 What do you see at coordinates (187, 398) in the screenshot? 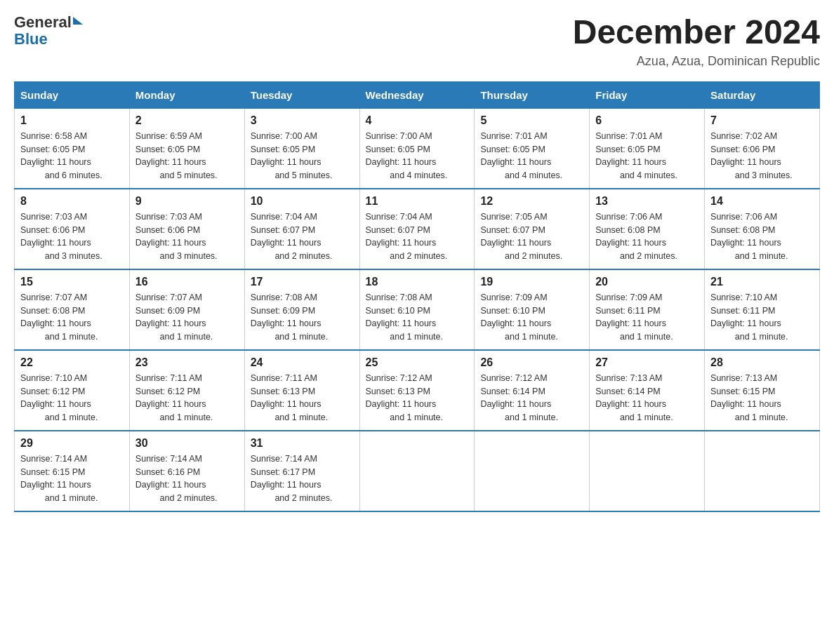
I see `day-info: Sunrise: 7:11 AMSunset: 6:12 PMDaylight:…` at bounding box center [187, 398].